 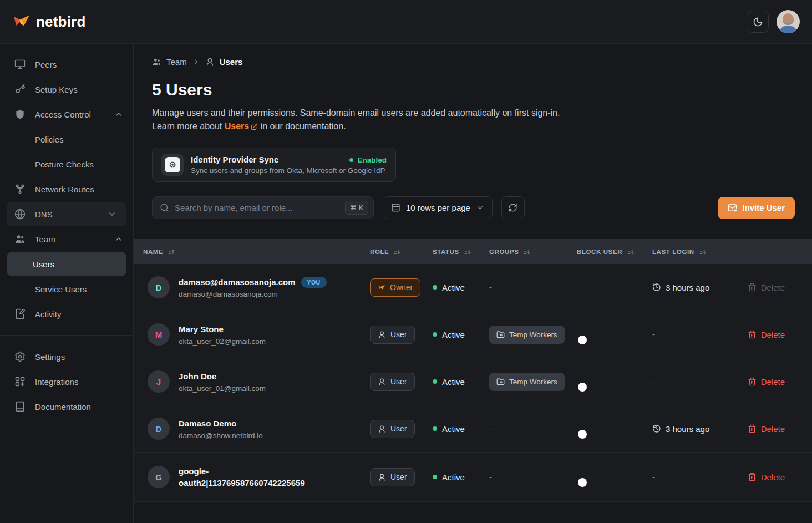 I want to click on sidebar-item-label: DNS, so click(x=44, y=214).